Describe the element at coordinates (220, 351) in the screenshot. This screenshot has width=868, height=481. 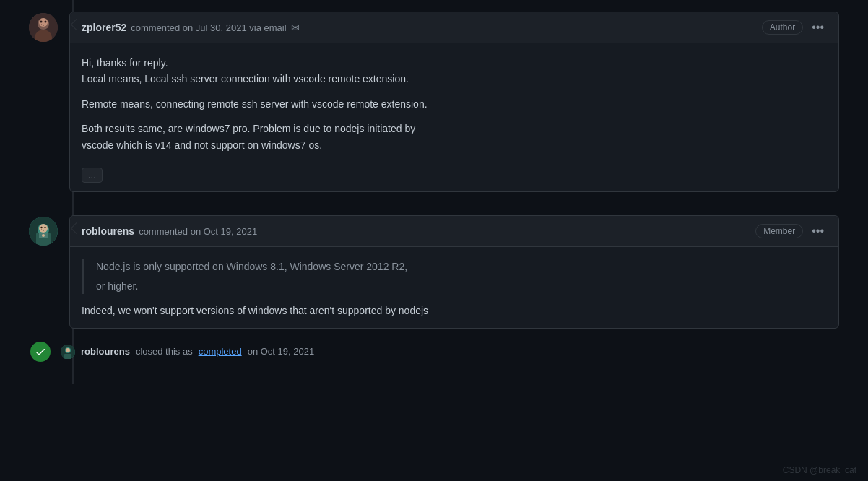
I see `status-completed-link: completed` at that location.